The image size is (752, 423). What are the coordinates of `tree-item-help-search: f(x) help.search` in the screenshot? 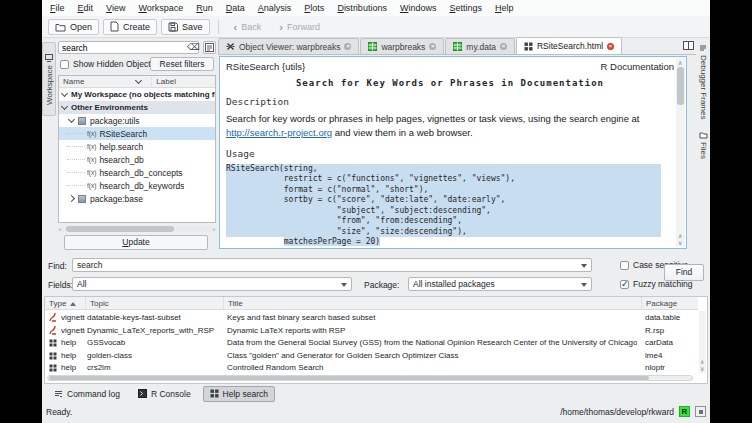 It's located at (137, 146).